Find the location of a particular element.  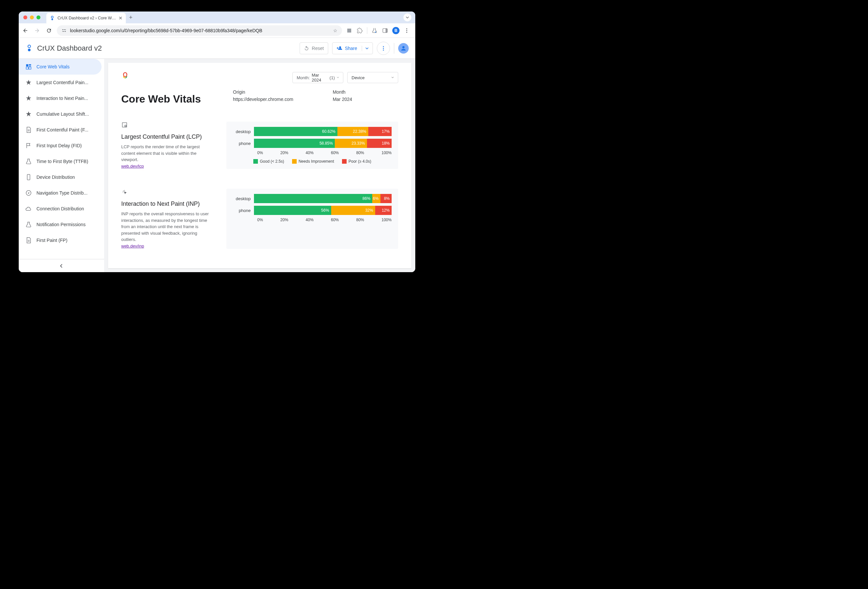

metric-doc-link: web.dev/lcp is located at coordinates (133, 166).